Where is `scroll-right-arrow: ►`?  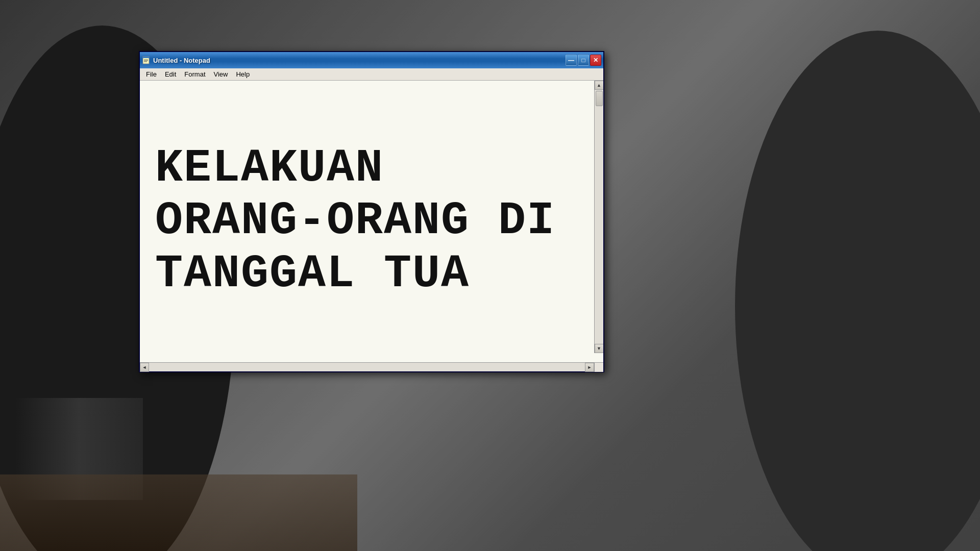 scroll-right-arrow: ► is located at coordinates (590, 367).